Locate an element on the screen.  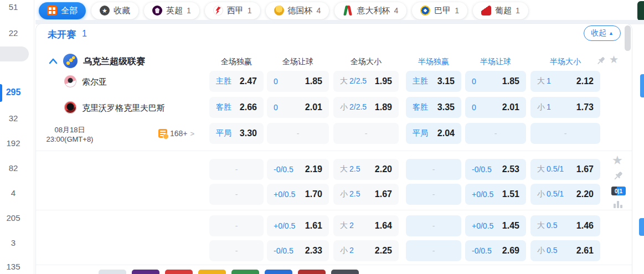
odds-cell: 客胜2.66 is located at coordinates (236, 107).